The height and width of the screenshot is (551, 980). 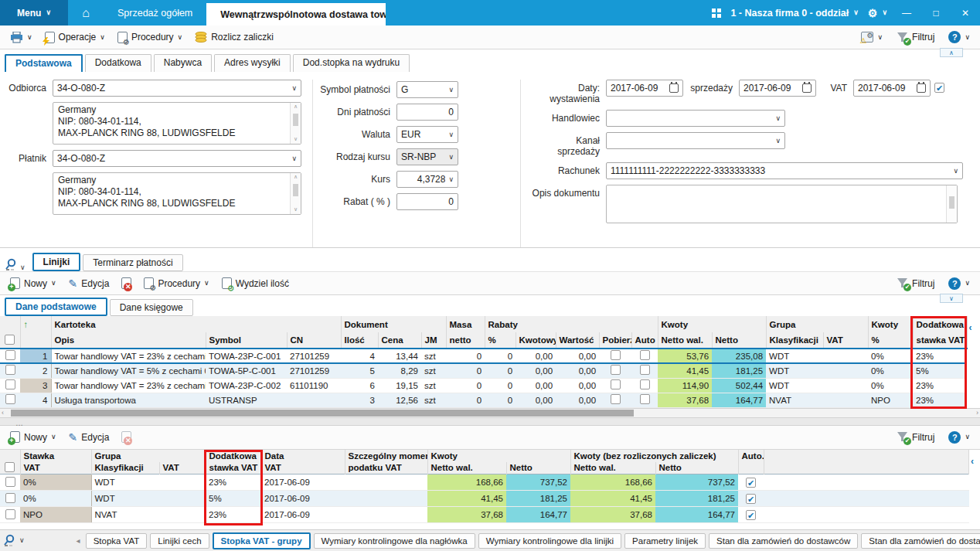 What do you see at coordinates (878, 13) in the screenshot?
I see `settings-menu: ⚙∨` at bounding box center [878, 13].